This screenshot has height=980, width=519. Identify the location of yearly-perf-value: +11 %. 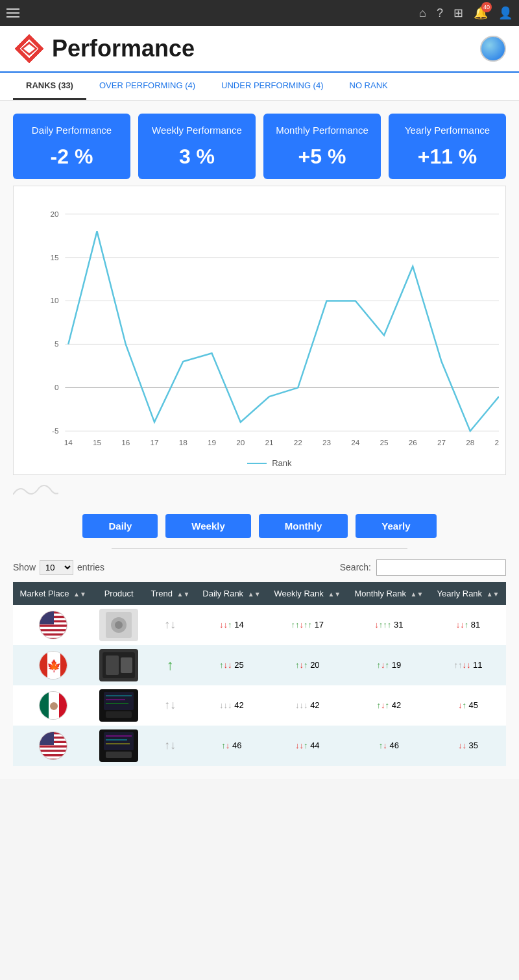
(448, 157).